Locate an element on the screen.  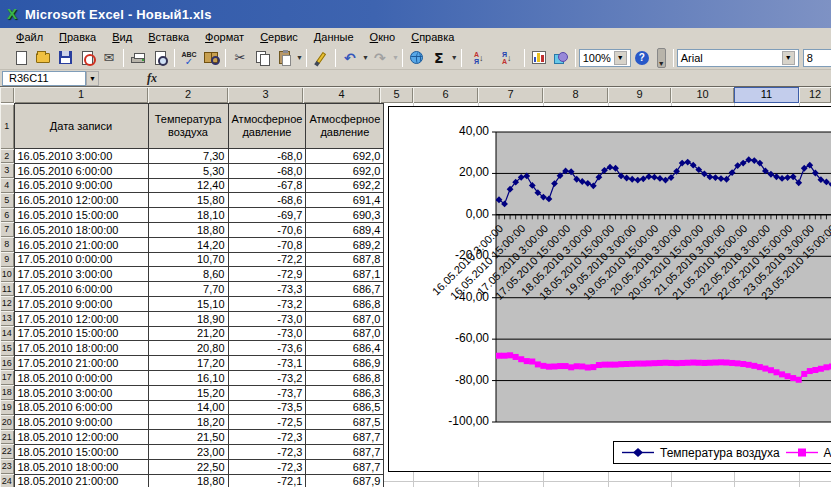
permission-button is located at coordinates (87, 58).